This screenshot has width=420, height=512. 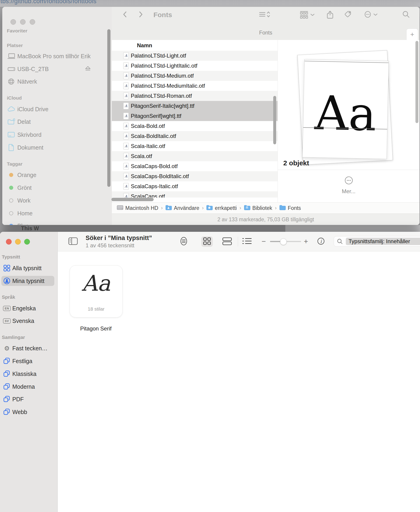 What do you see at coordinates (133, 199) in the screenshot?
I see `horizontal-scrollbar` at bounding box center [133, 199].